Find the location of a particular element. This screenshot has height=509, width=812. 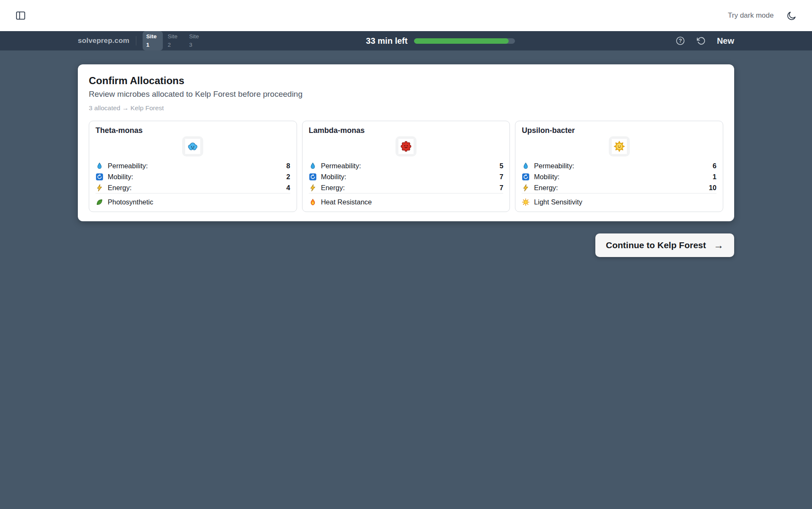

tab-number: 3 is located at coordinates (196, 45).